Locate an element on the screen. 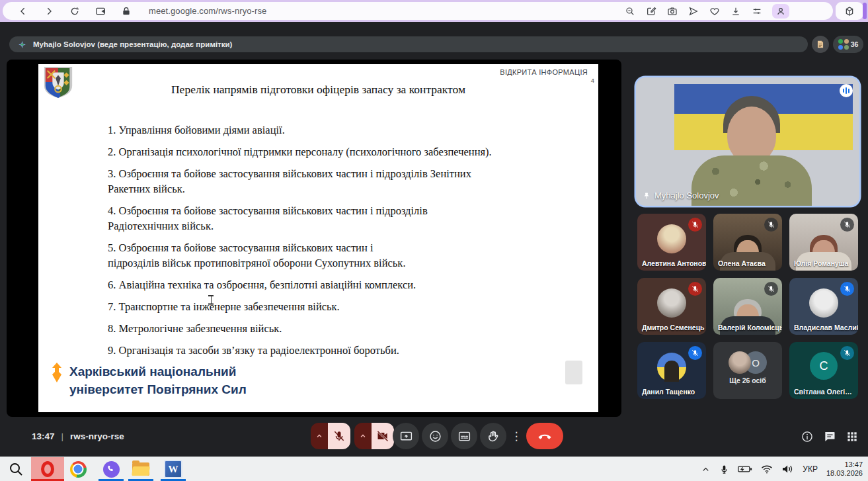 The height and width of the screenshot is (481, 868). back-icon is located at coordinates (22, 11).